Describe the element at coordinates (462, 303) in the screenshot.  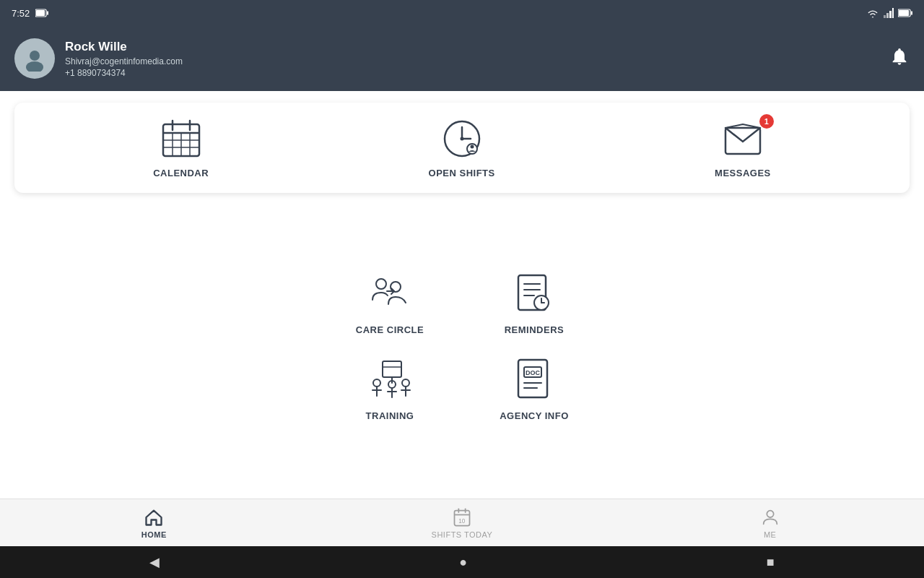
I see `grid-row-1: CARE CIRCLE REMINDERS` at that location.